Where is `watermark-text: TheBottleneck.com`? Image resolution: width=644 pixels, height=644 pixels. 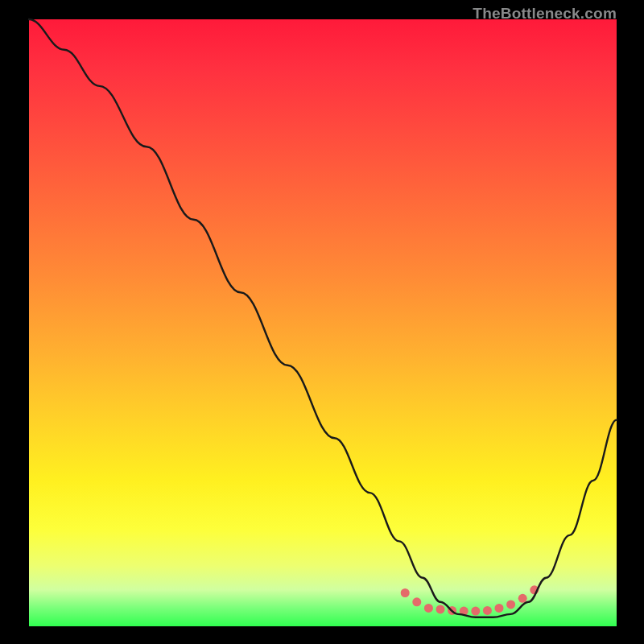
watermark-text: TheBottleneck.com is located at coordinates (544, 14).